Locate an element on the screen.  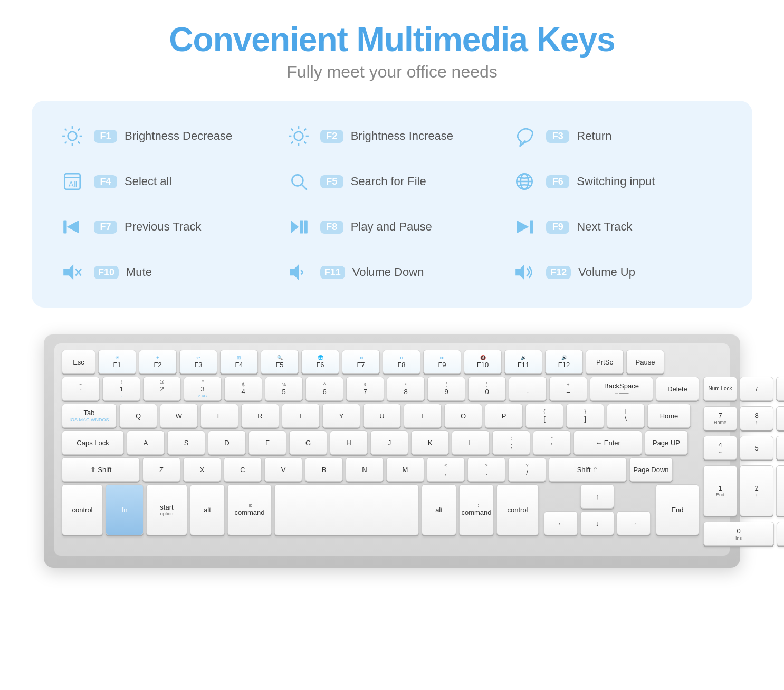
key-cmd-left: ⌘command is located at coordinates (250, 510).